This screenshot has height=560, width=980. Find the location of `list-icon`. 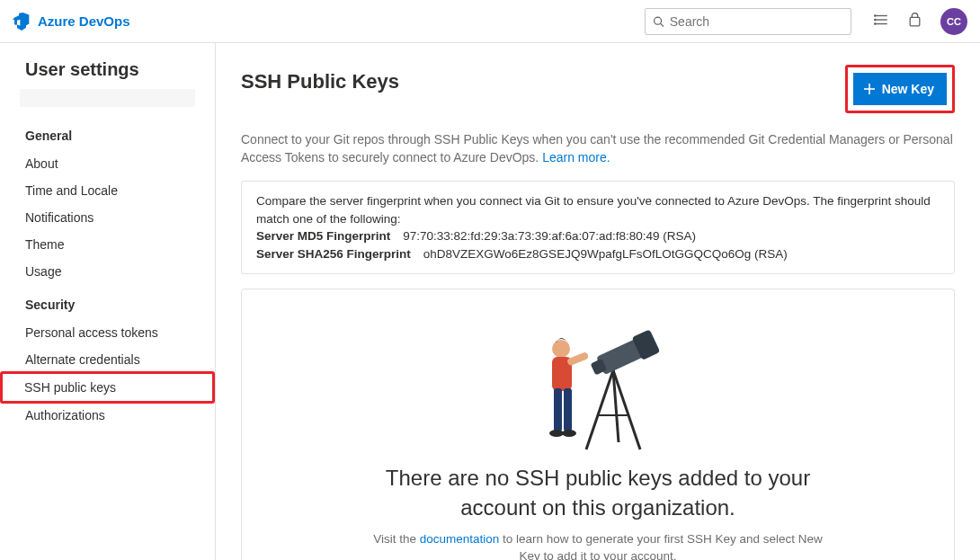

list-icon is located at coordinates (881, 22).